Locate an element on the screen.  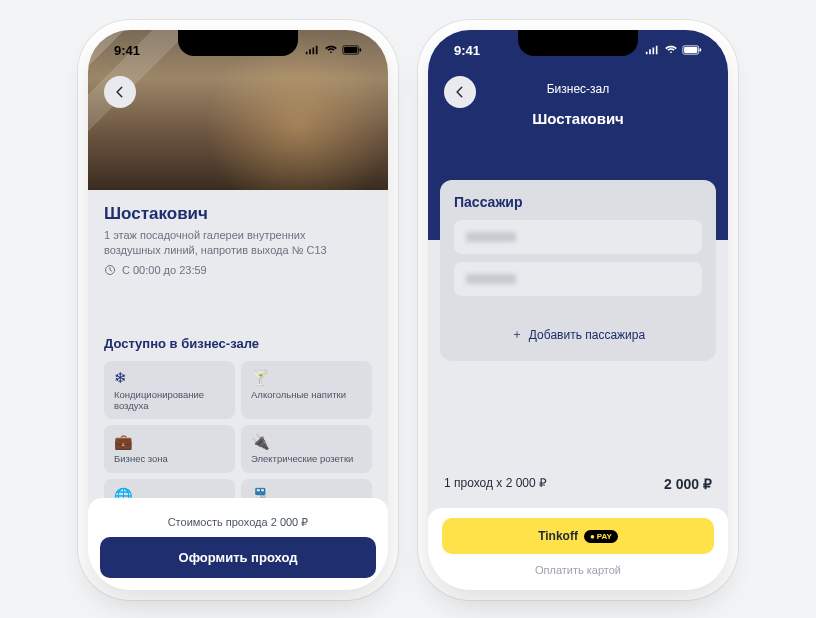
plus-icon: ＋ is located at coordinates (517, 334).